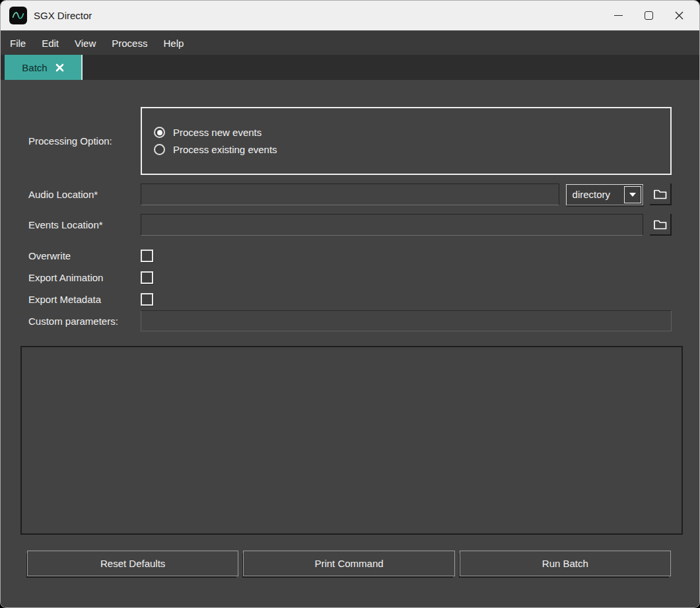 This screenshot has width=700, height=608. I want to click on processing-option-group: Process new events Process existing even…, so click(406, 141).